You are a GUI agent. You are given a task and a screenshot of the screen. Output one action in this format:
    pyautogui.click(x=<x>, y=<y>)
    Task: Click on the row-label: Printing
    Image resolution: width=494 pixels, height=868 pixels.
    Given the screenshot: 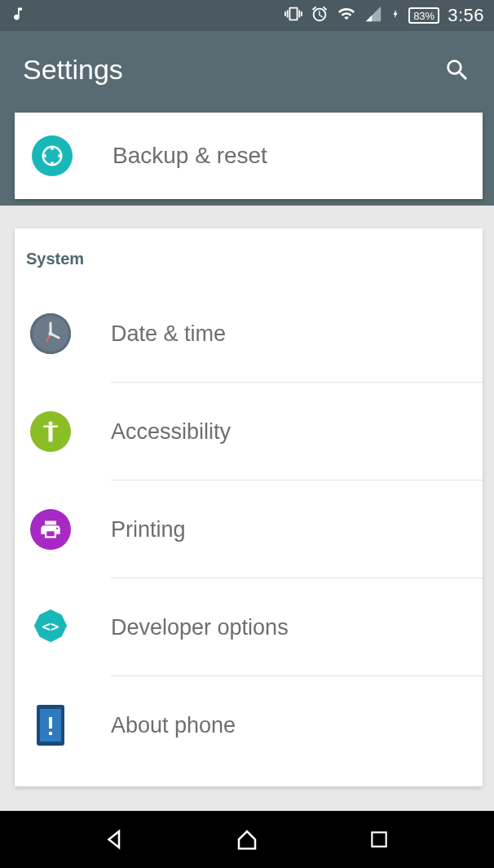 What is the action you would take?
    pyautogui.click(x=148, y=530)
    